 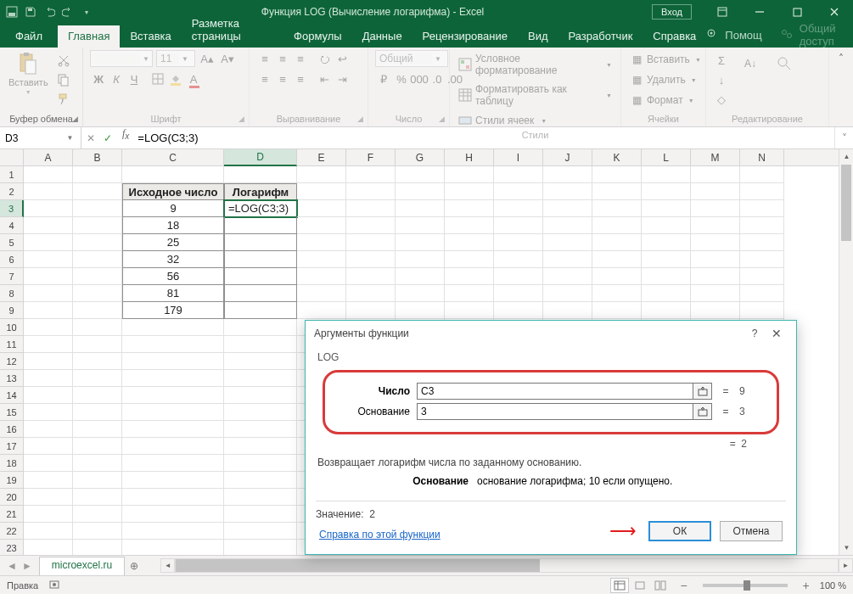 I want to click on row-header: 23, so click(x=12, y=547).